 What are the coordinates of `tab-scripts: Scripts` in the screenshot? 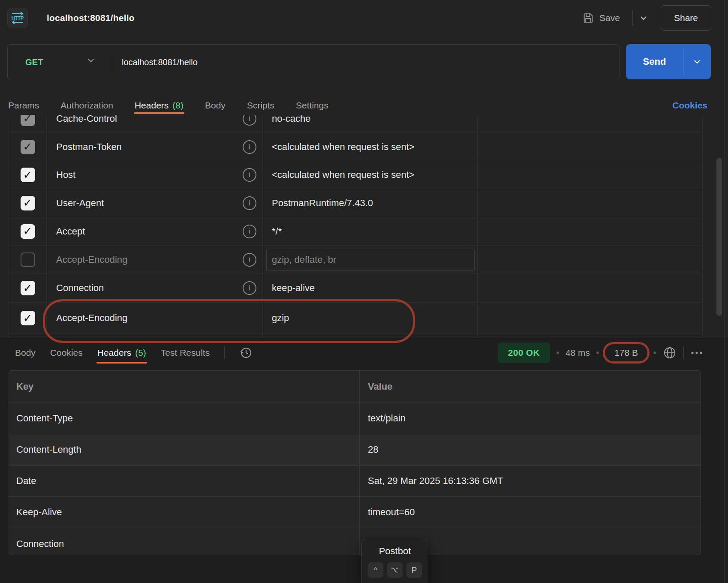 It's located at (261, 105).